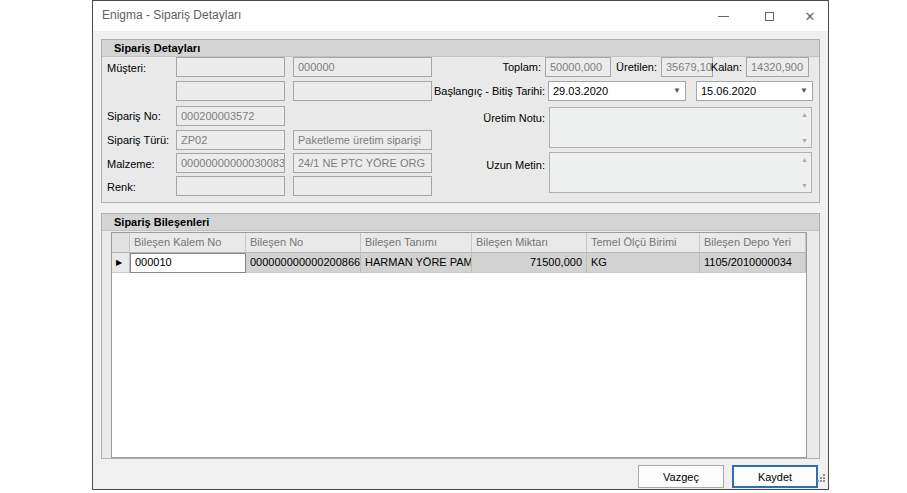 This screenshot has width=907, height=493. What do you see at coordinates (769, 16) in the screenshot?
I see `maximize-button` at bounding box center [769, 16].